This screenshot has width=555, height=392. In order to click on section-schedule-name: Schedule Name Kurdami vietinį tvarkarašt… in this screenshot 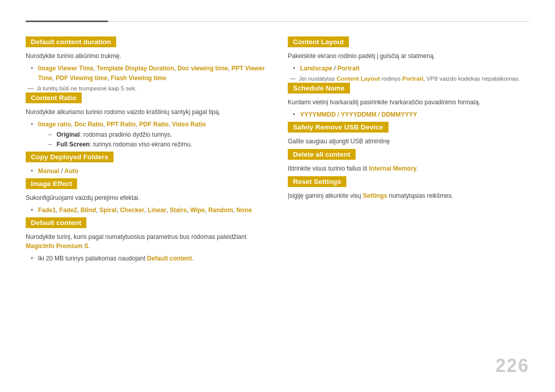, I will do `click(409, 101)`.